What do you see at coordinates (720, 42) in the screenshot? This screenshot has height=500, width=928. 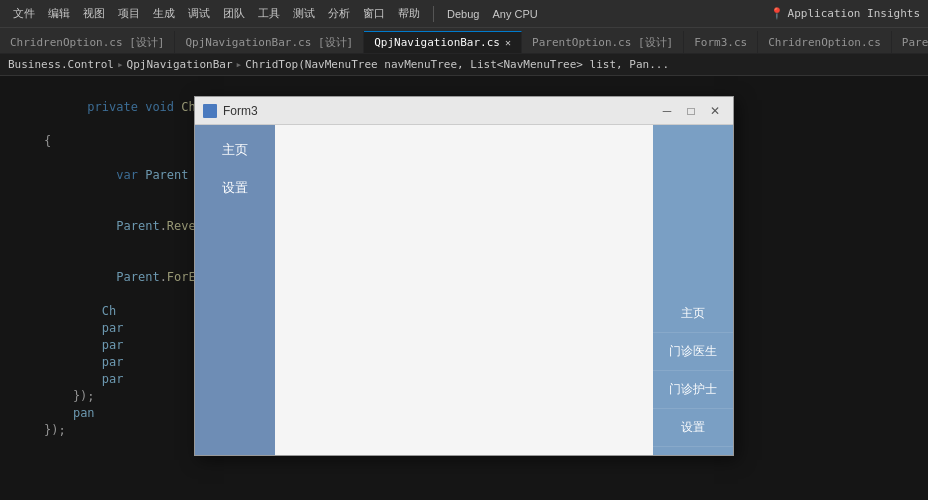 I see `tab-label: Form3.cs` at bounding box center [720, 42].